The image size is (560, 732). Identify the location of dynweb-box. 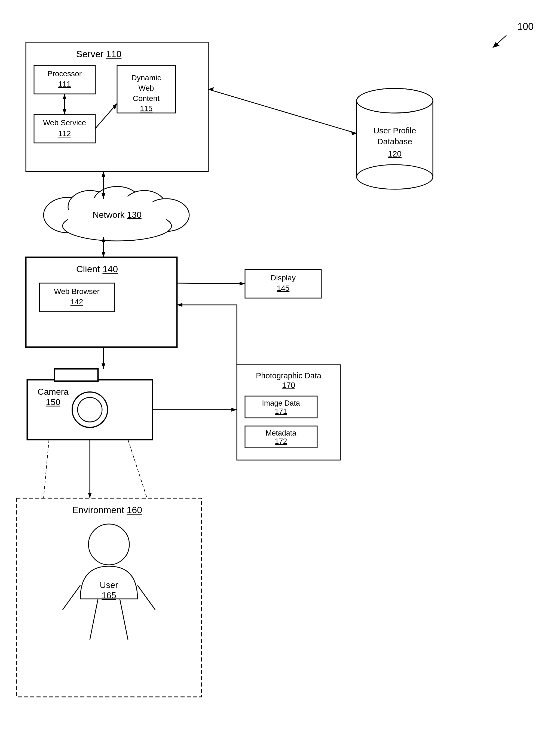
(146, 89).